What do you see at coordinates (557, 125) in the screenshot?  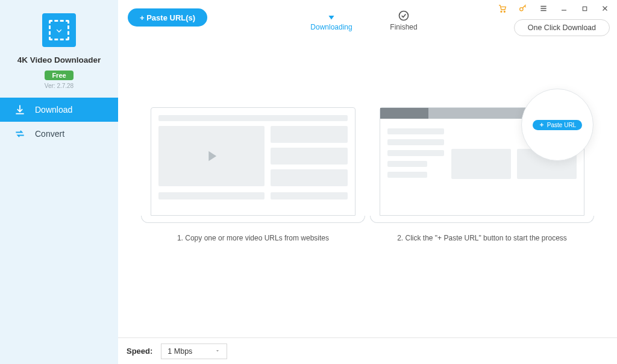 I see `paste-url-bubble: Paste URL` at bounding box center [557, 125].